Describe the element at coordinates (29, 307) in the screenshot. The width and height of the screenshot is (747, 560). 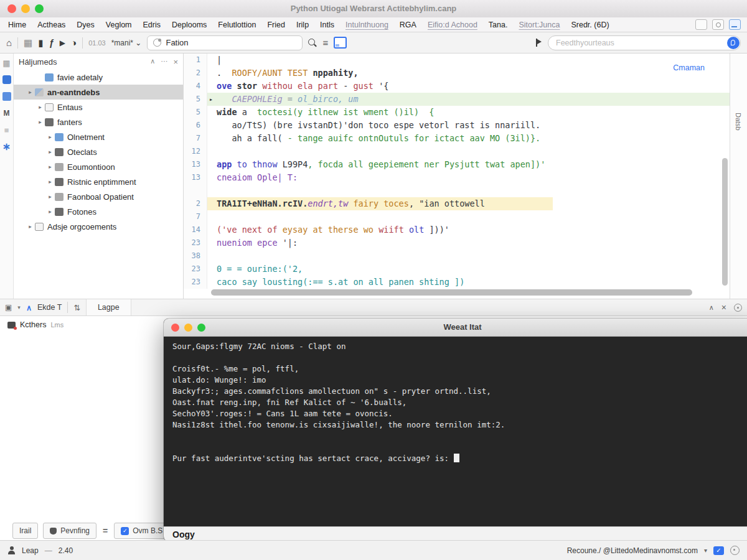
I see `scroll-top-icon: ∧` at that location.